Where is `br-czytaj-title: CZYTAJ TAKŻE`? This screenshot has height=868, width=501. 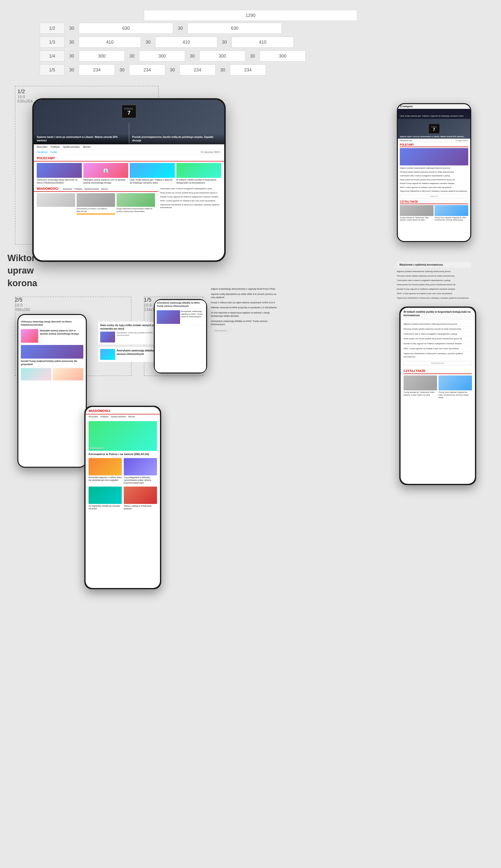 br-czytaj-title: CZYTAJ TAKŻE is located at coordinates (438, 372).